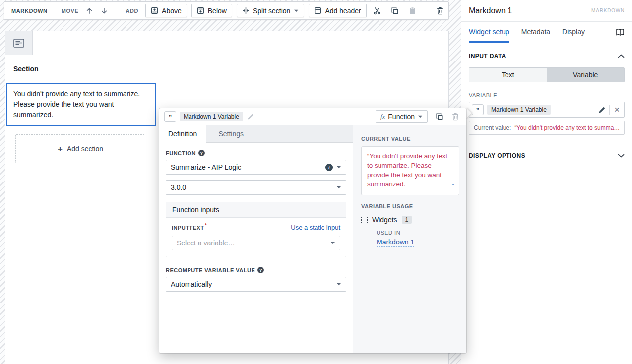 The image size is (632, 364). What do you see at coordinates (30, 11) in the screenshot?
I see `toolbar-context-label: MARKDOWN` at bounding box center [30, 11].